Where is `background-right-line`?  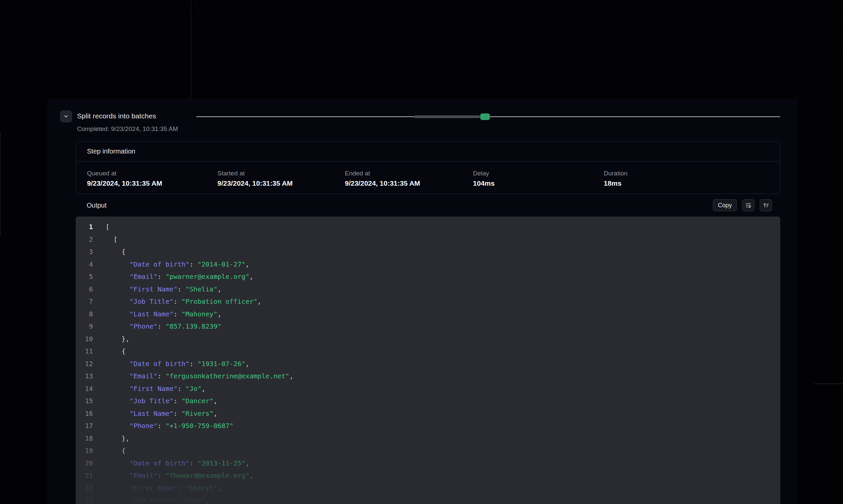 background-right-line is located at coordinates (828, 384).